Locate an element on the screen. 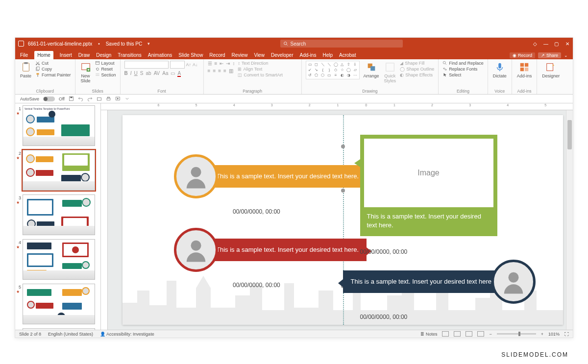  align-center-button: ≡ is located at coordinates (214, 71).